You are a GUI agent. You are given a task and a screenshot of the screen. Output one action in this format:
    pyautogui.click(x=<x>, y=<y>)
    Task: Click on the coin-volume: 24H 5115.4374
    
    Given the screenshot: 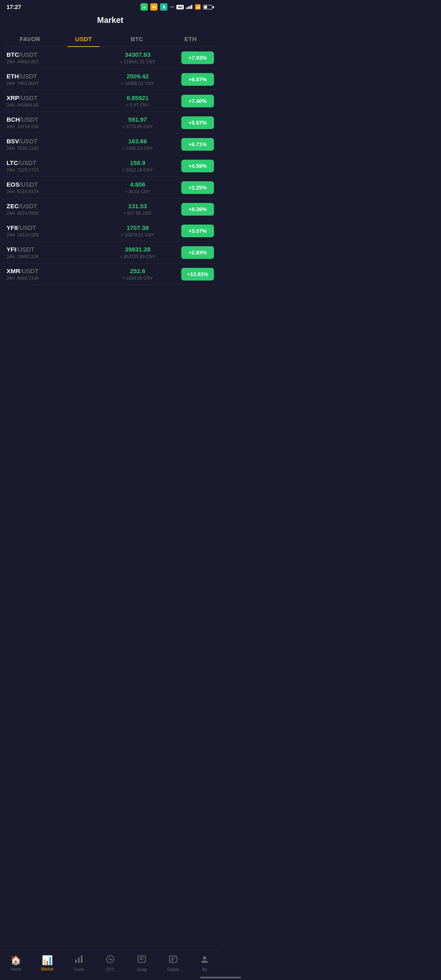 What is the action you would take?
    pyautogui.click(x=50, y=192)
    